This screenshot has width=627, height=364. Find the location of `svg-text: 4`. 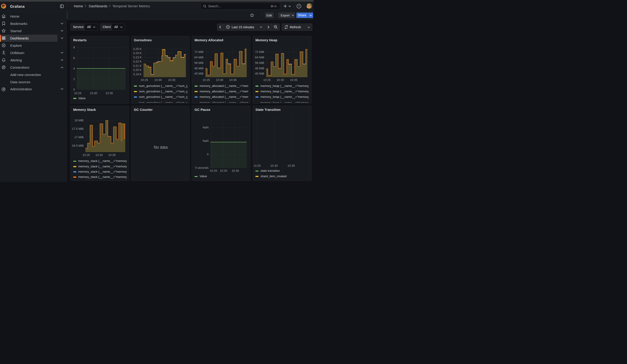

svg-text: 4 is located at coordinates (74, 69).